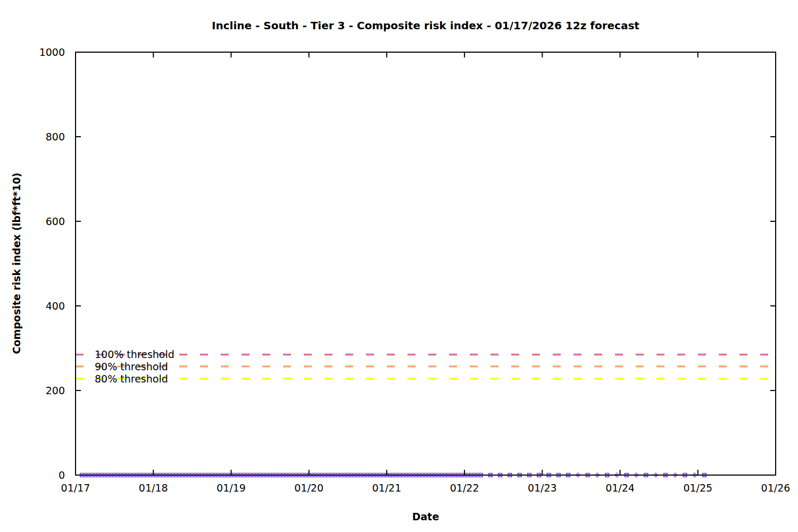  What do you see at coordinates (131, 367) in the screenshot?
I see `threshold-label: 90% threshold` at bounding box center [131, 367].